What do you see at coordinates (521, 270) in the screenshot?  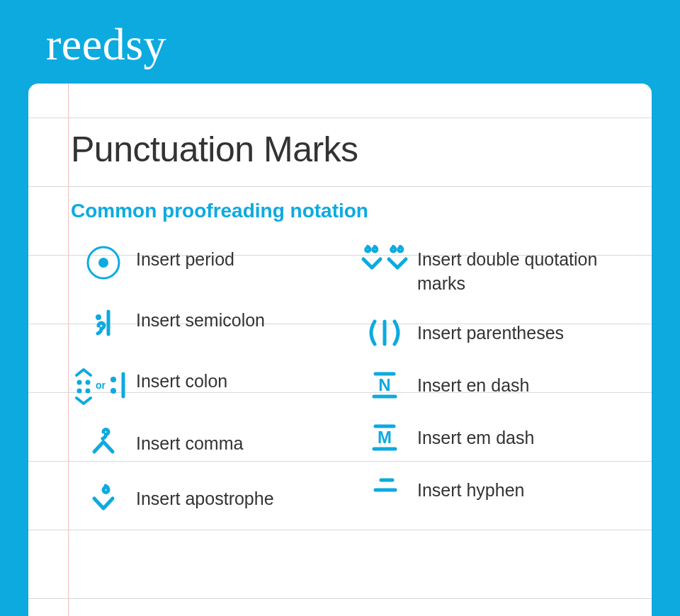 I see `label-insert-double-quotes: Insert double quotation marks` at bounding box center [521, 270].